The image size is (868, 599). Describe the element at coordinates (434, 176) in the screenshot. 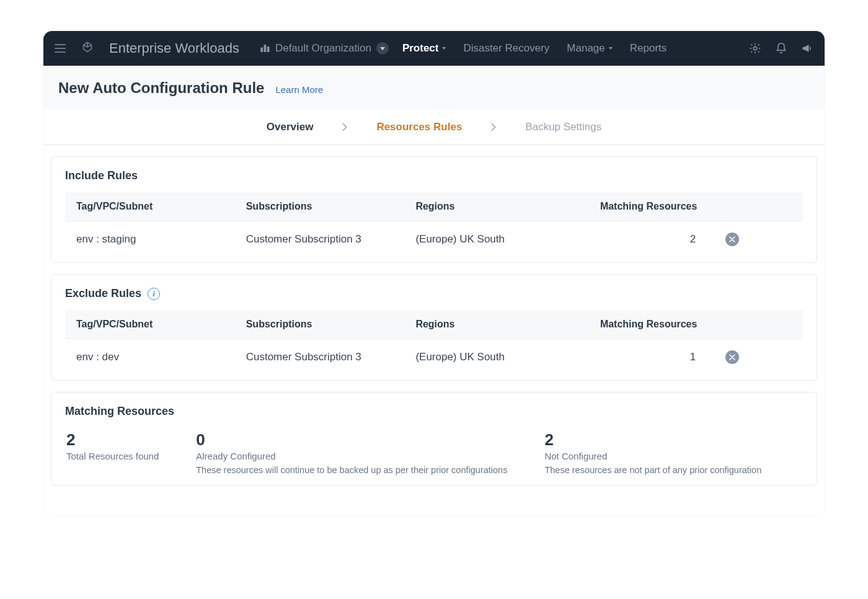

I see `include-rules-title: Include Rules` at that location.